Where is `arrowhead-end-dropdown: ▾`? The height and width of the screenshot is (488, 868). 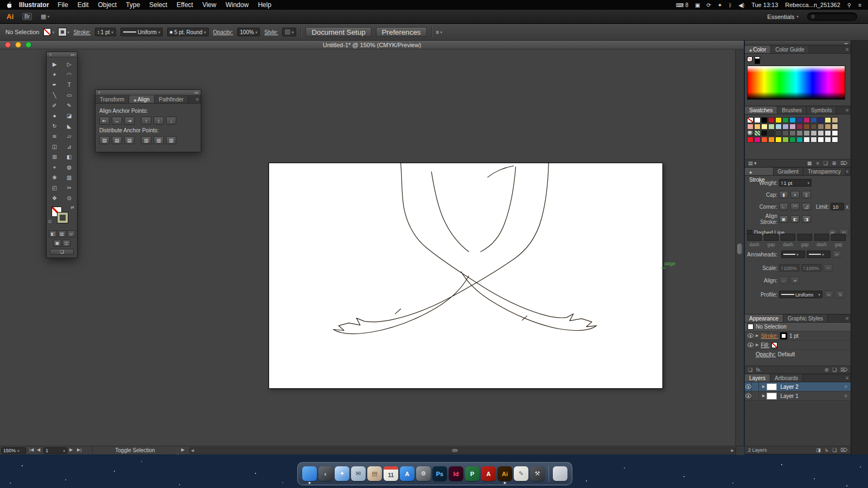 arrowhead-end-dropdown: ▾ is located at coordinates (819, 254).